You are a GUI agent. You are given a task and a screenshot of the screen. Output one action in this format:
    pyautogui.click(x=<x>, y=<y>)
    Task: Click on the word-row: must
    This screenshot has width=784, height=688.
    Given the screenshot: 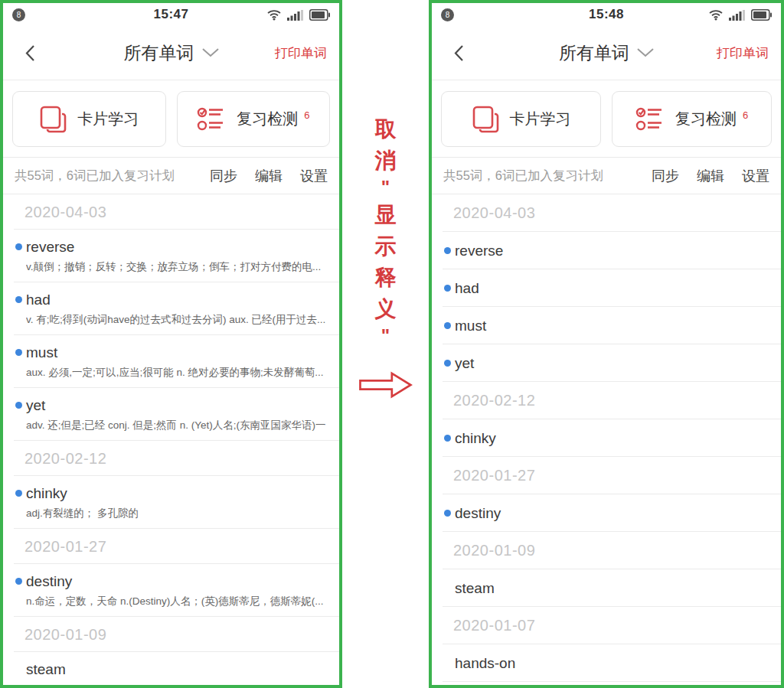 What is the action you would take?
    pyautogui.click(x=606, y=326)
    